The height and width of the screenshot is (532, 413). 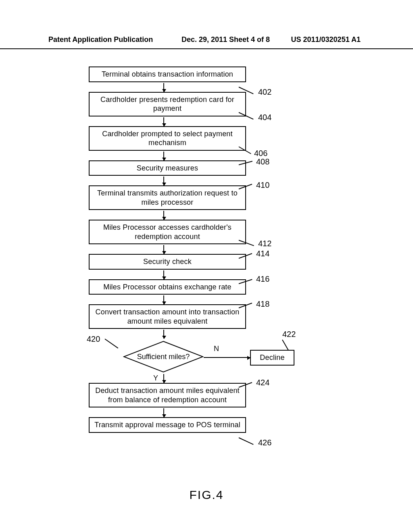 What do you see at coordinates (263, 254) in the screenshot?
I see `step-number: 414` at bounding box center [263, 254].